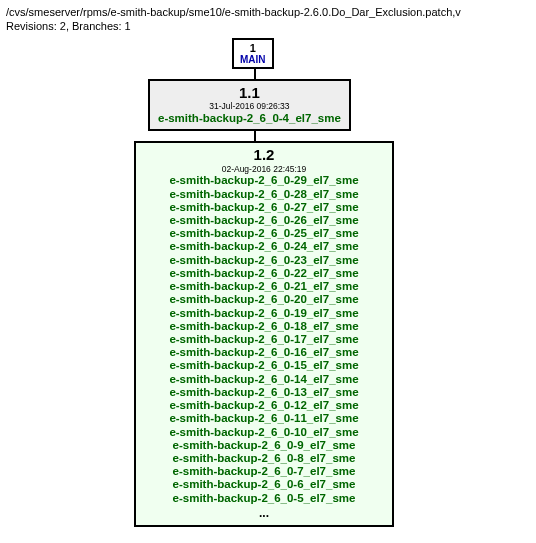 This screenshot has height=543, width=536. What do you see at coordinates (264, 352) in the screenshot?
I see `revision-tag: e-smith-backup-2_6_0-16_el7_sme` at bounding box center [264, 352].